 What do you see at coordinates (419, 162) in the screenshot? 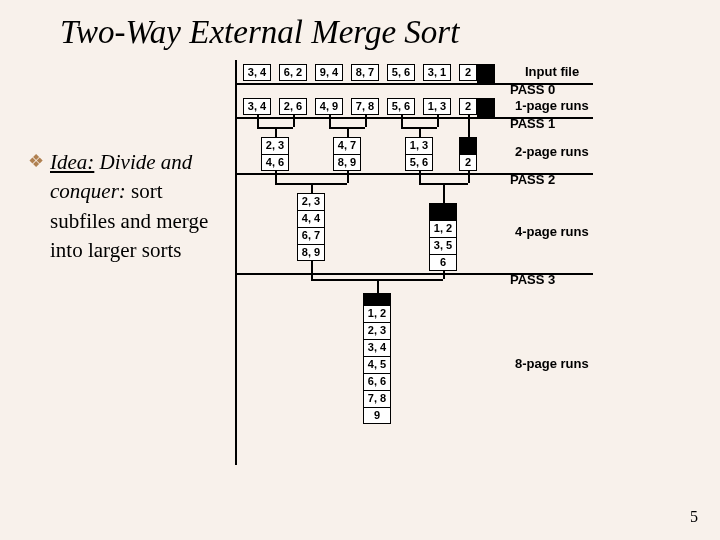
I see `run2-cell: 5, 6` at bounding box center [419, 162].